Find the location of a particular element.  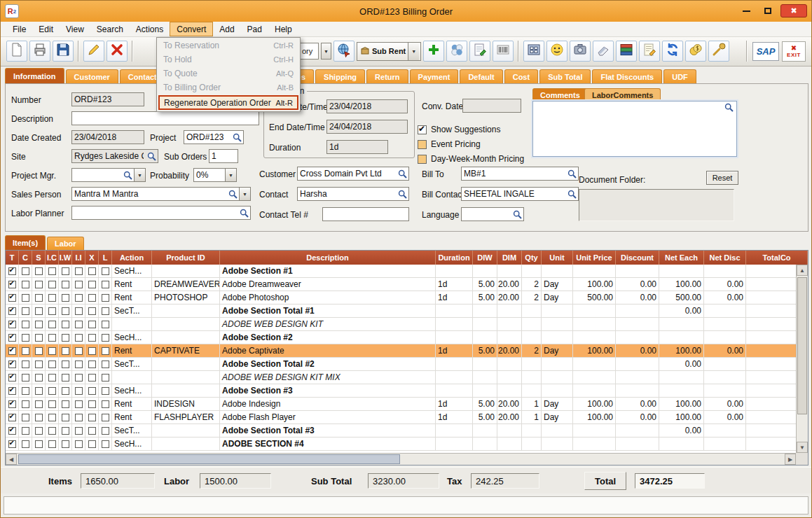

menu-view: View is located at coordinates (75, 29).